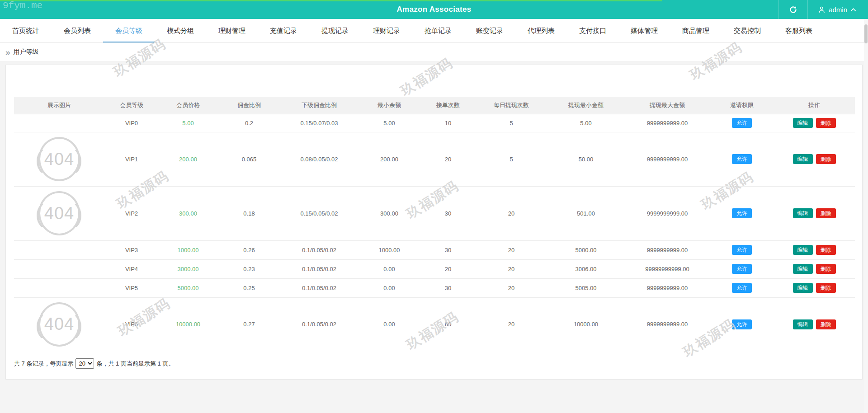 The image size is (868, 413). Describe the element at coordinates (188, 213) in the screenshot. I see `price-cell: 300.00` at that location.